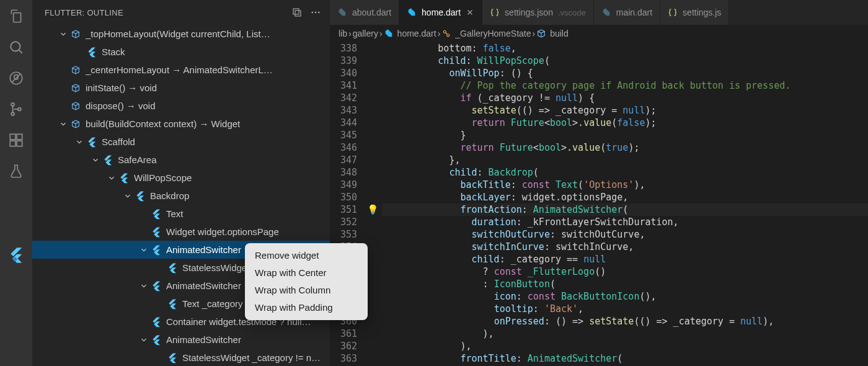 This screenshot has height=366, width=868. I want to click on lightbulb-icon: 💡, so click(373, 210).